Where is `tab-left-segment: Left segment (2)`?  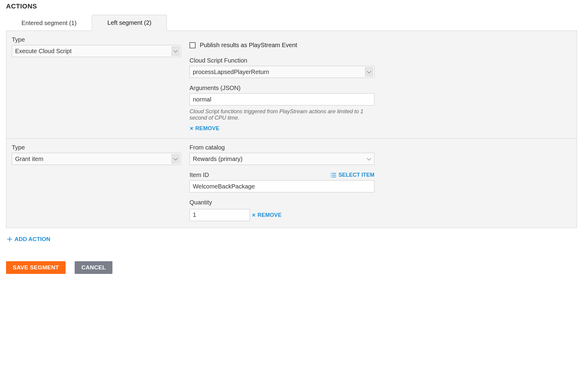
tab-left-segment: Left segment (2) is located at coordinates (129, 23).